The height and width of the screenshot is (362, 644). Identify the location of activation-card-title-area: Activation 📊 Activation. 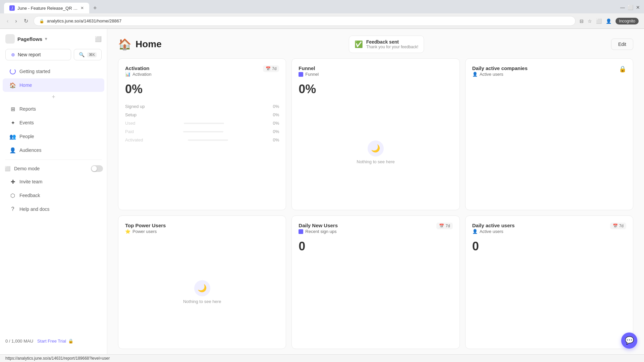
(138, 71).